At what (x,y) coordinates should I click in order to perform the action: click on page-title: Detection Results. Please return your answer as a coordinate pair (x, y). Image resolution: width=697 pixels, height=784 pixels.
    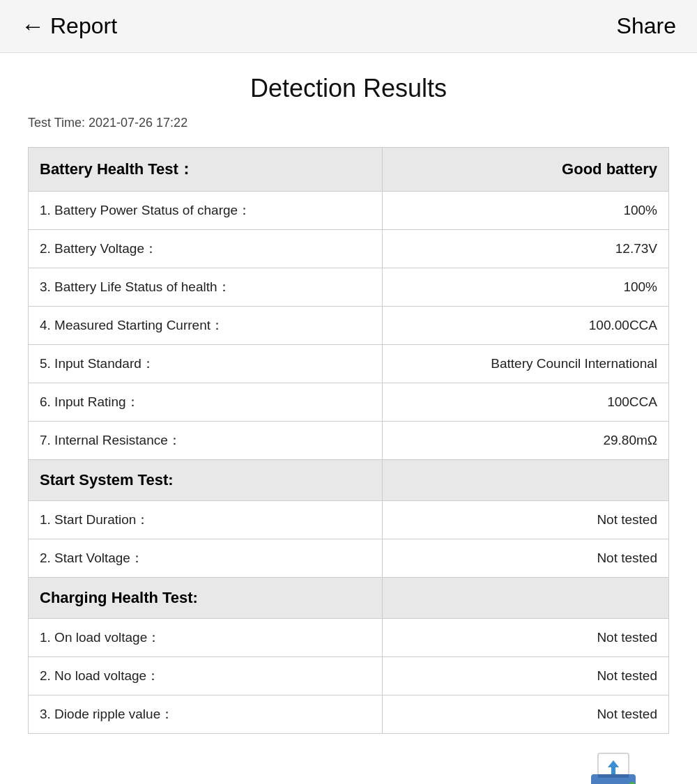
    Looking at the image, I should click on (348, 89).